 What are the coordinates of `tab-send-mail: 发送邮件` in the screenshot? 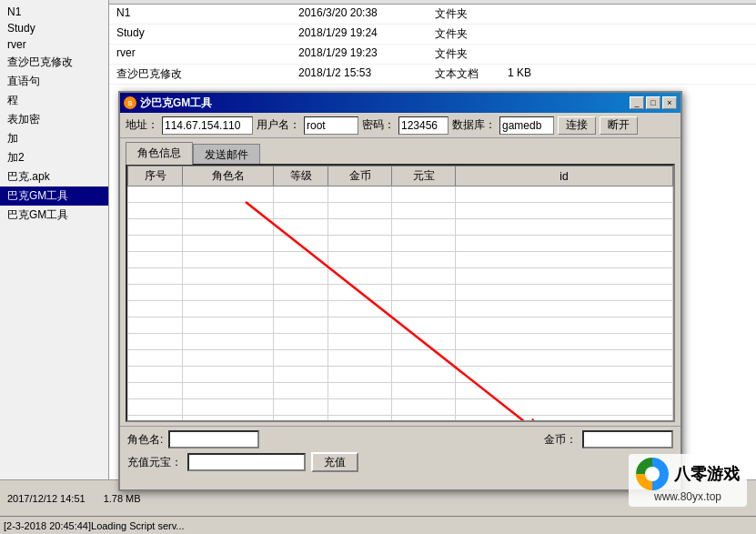 It's located at (227, 155).